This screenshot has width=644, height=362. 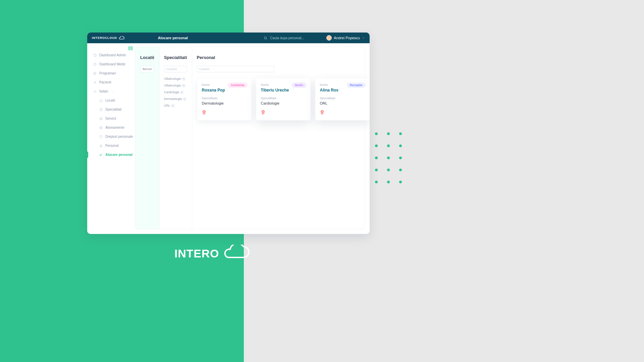 I want to click on sidebar-item-dashboard-admin: Dashboard Admin, so click(x=110, y=55).